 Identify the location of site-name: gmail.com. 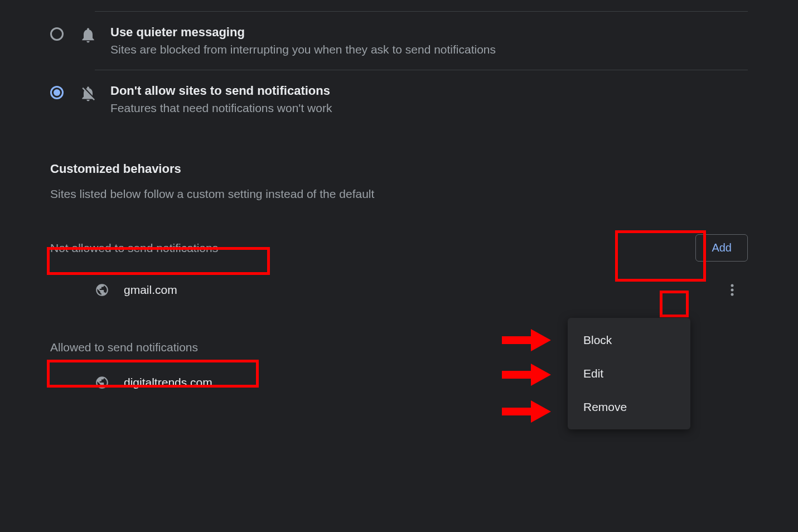
(436, 290).